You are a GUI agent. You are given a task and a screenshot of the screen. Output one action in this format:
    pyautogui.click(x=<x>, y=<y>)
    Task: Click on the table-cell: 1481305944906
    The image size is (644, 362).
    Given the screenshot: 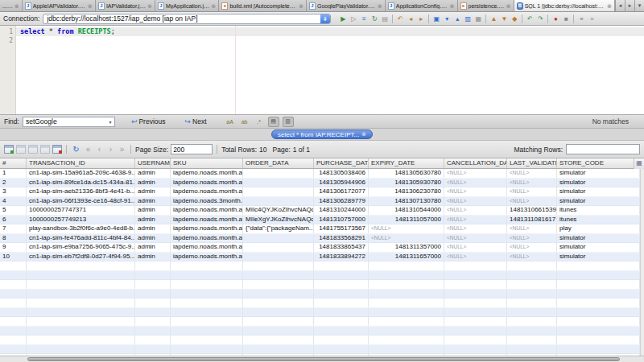 What is the action you would take?
    pyautogui.click(x=341, y=183)
    